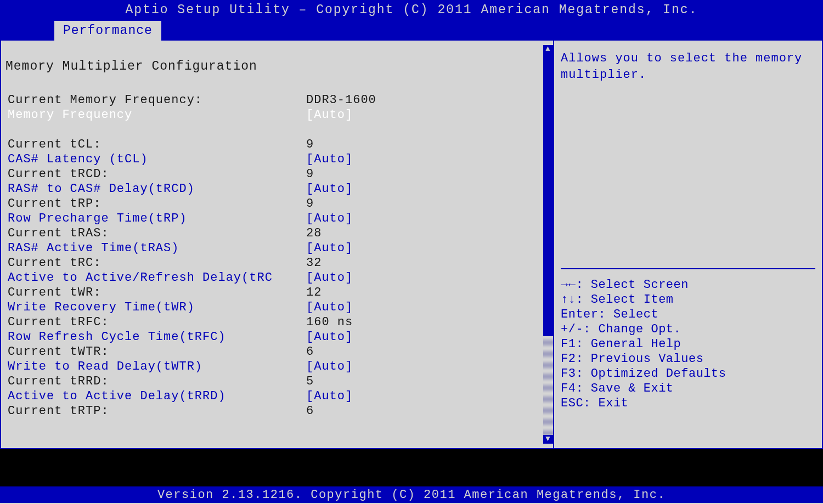  Describe the element at coordinates (688, 388) in the screenshot. I see `key-binding: F4: Save & Exit` at that location.